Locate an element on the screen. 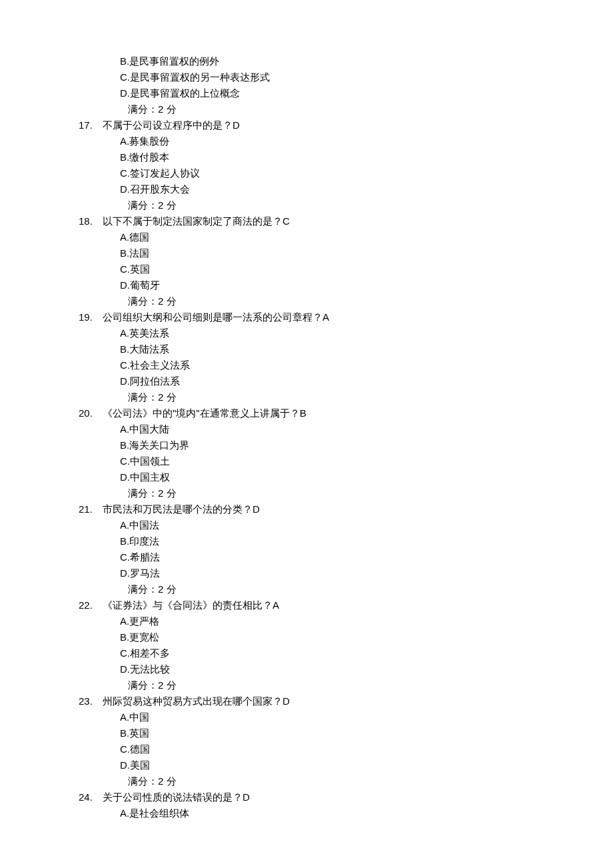 This screenshot has height=868, width=613. question-text: 《公司法》中的"境内"在通常意义上讲属于？B is located at coordinates (324, 413).